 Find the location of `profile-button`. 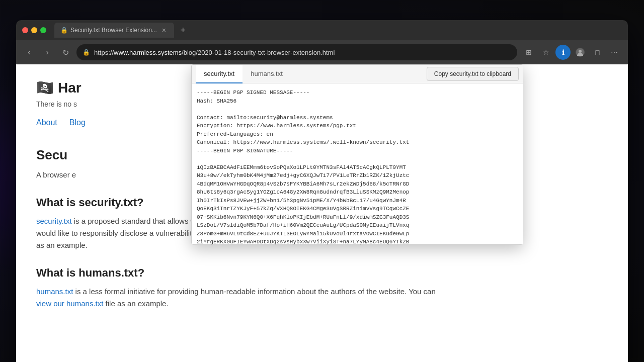

profile-button is located at coordinates (580, 52).